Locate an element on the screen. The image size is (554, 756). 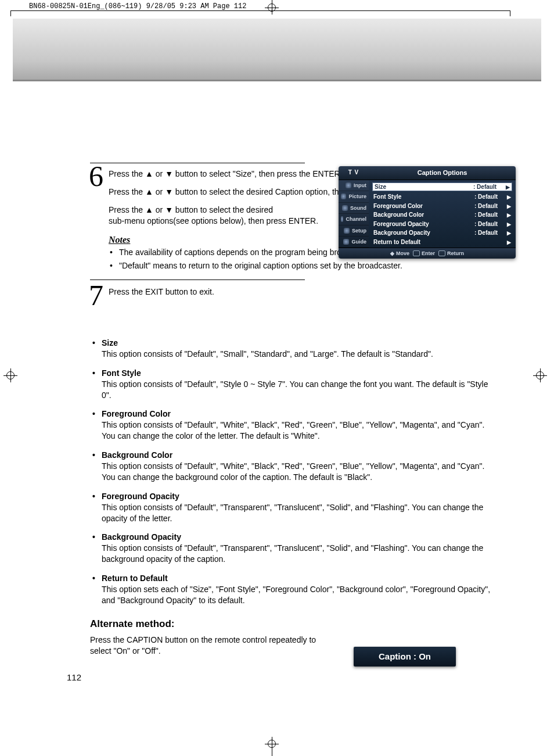
osd-side-guide: Guide is located at coordinates (354, 242).